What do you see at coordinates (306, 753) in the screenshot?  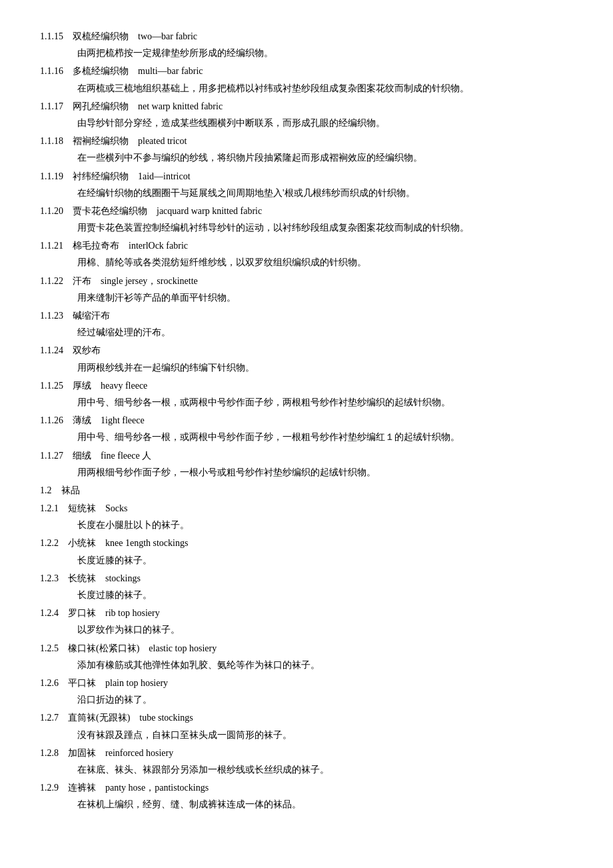 I see `term-line: 1.2.8 加固袜 reinforced hosiery` at bounding box center [306, 753].